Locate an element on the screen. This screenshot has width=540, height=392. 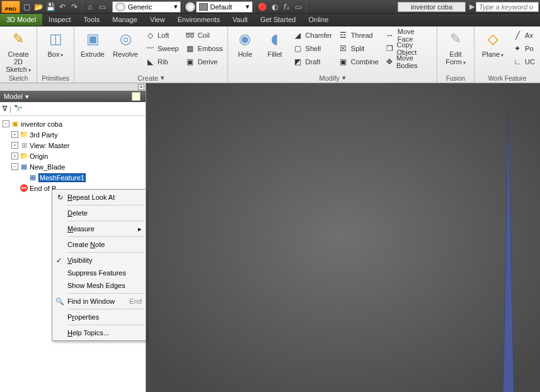
axis-button: ╱Ax is located at coordinates (524, 35).